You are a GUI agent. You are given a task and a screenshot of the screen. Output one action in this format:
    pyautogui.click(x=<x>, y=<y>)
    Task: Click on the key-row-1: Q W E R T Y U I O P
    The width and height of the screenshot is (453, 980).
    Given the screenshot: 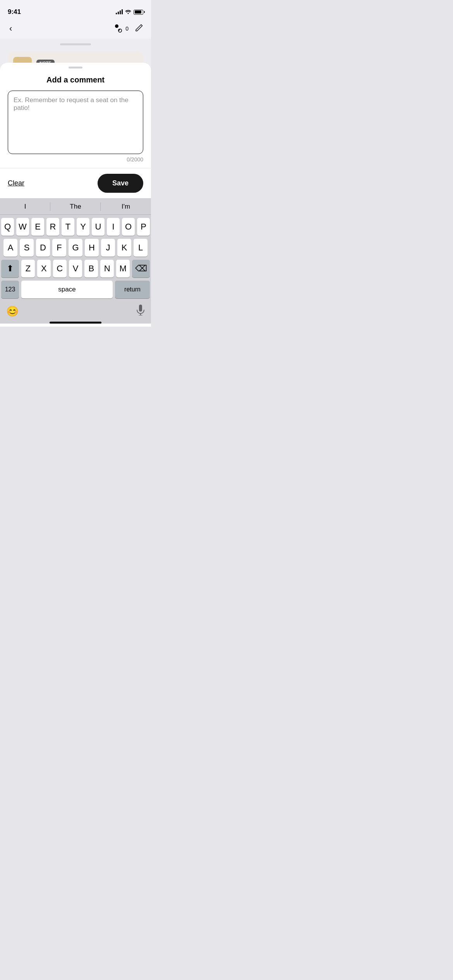 What is the action you would take?
    pyautogui.click(x=76, y=227)
    